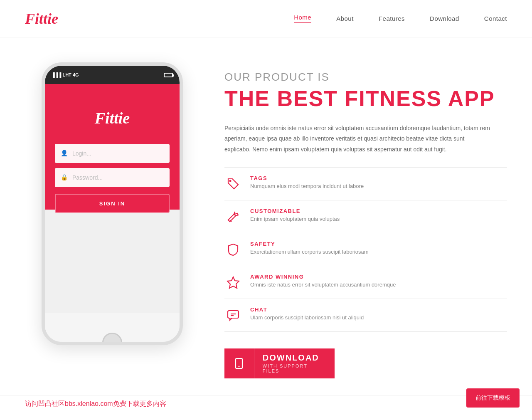  Describe the element at coordinates (323, 281) in the screenshot. I see `feature-award-text: AWARD WINNING Omnis iste natus error sit…` at that location.